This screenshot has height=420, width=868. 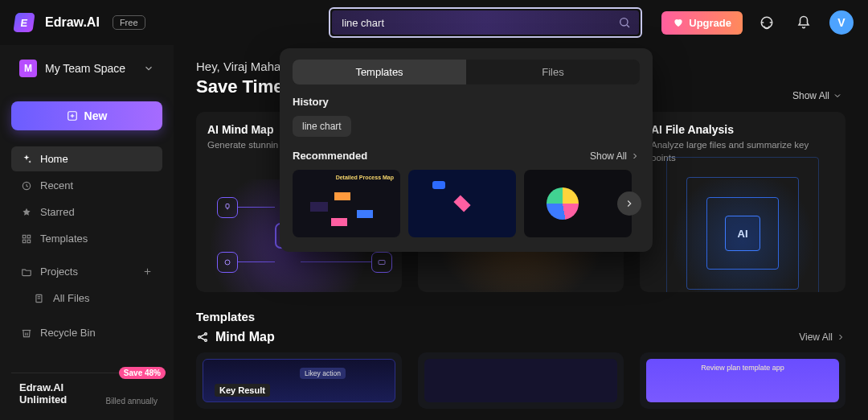 I want to click on search-box, so click(x=485, y=23).